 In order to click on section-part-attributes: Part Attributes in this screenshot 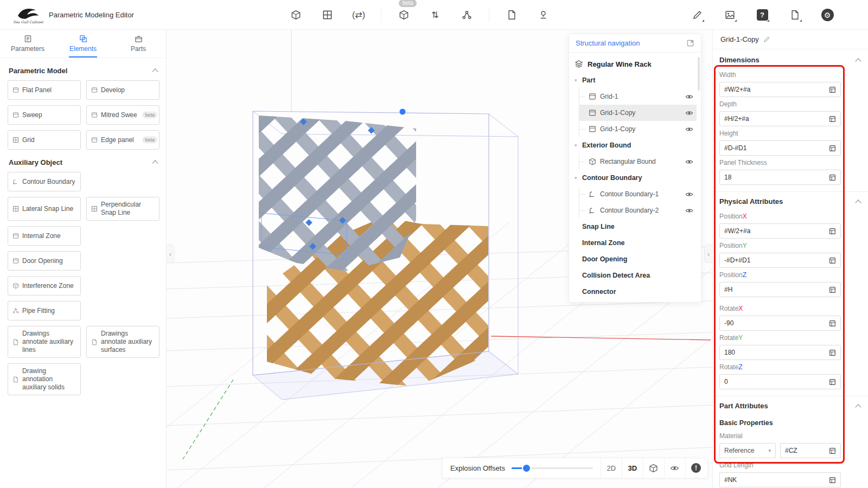, I will do `click(780, 406)`.